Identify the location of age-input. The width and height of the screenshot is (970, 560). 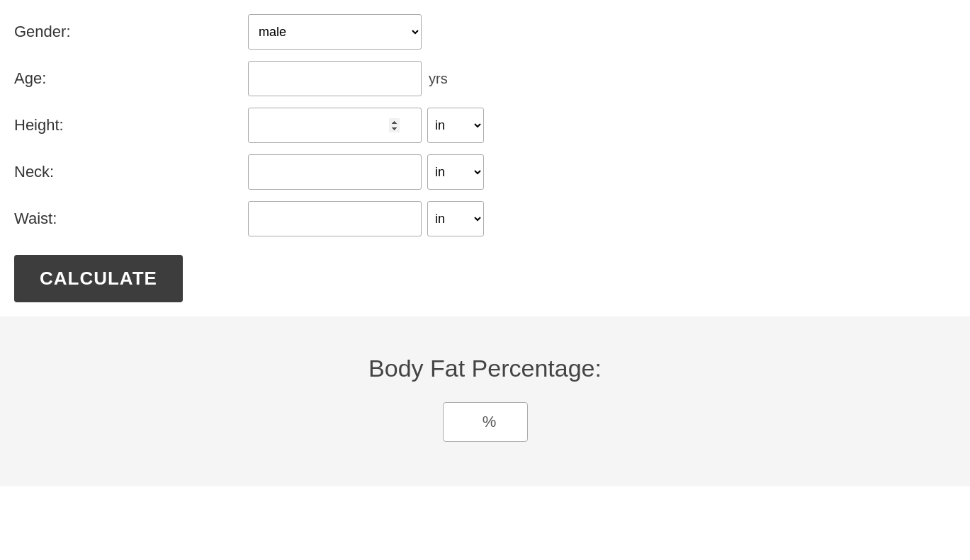
(334, 79).